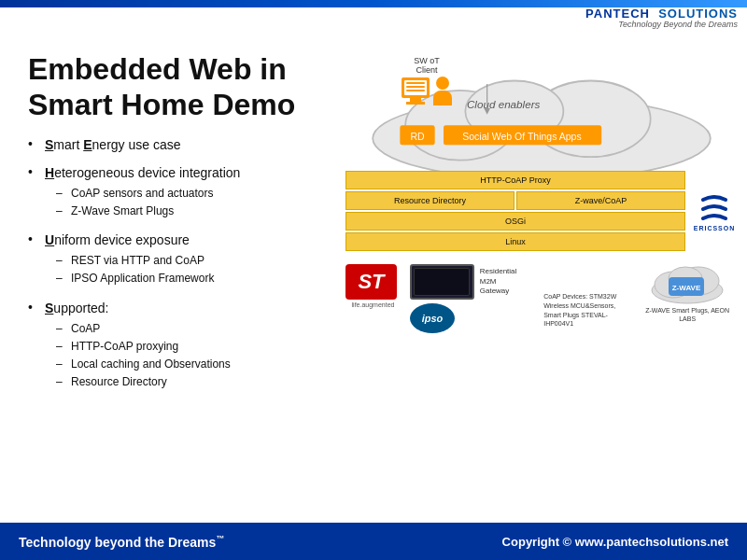 The height and width of the screenshot is (560, 747). What do you see at coordinates (190, 270) in the screenshot?
I see `bullet-3-sublist: REST via HTTP and CoAP IPSO Application …` at bounding box center [190, 270].